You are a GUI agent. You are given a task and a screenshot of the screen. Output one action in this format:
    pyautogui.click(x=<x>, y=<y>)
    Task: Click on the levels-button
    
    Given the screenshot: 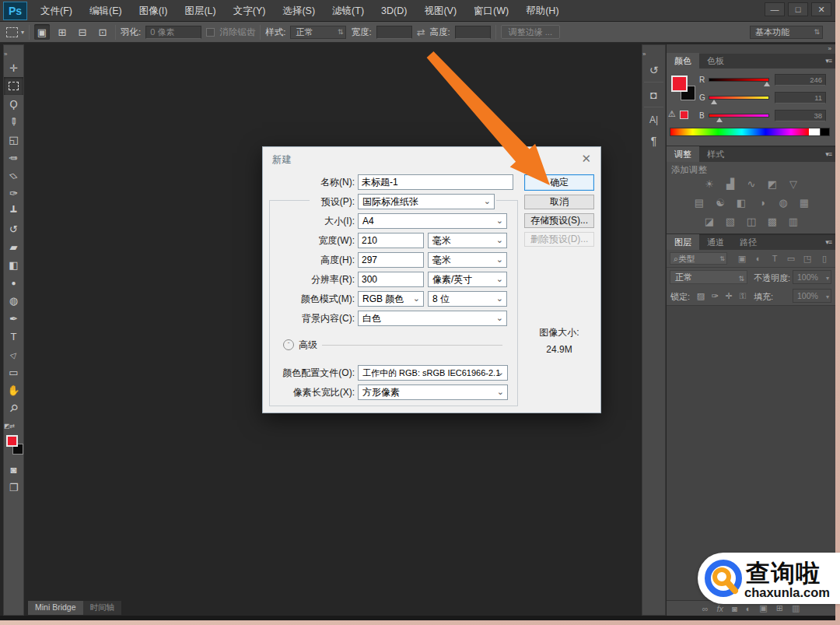 What is the action you would take?
    pyautogui.click(x=730, y=184)
    